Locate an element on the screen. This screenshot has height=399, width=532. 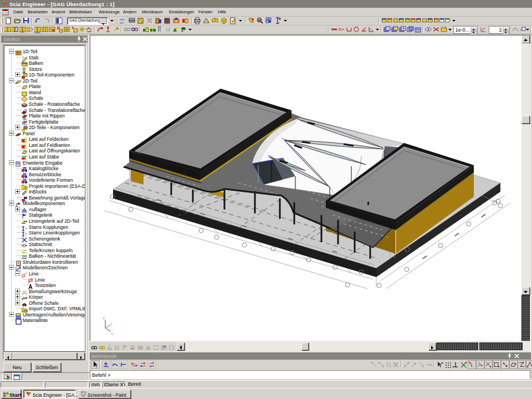
svg-text: ABS is located at coordinates (141, 347).